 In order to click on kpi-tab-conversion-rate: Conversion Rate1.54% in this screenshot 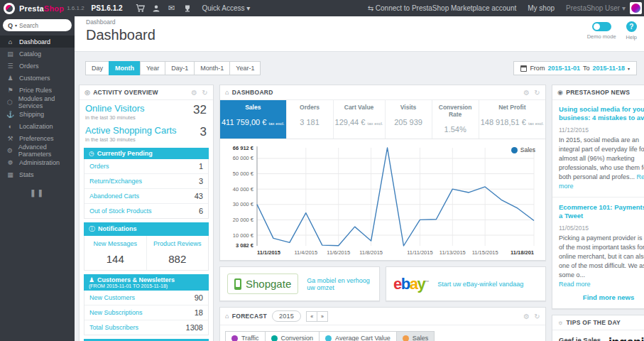, I will do `click(455, 119)`.